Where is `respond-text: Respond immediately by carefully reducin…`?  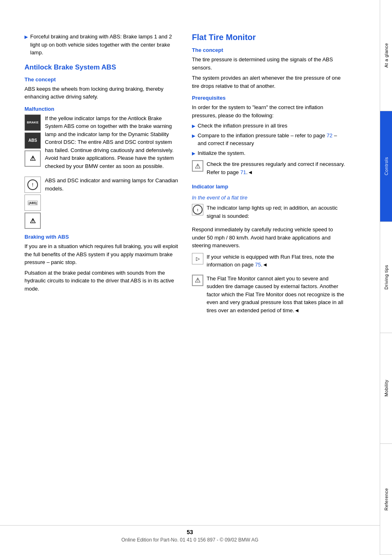
respond-text: Respond immediately by carefully reducin… is located at coordinates (270, 238).